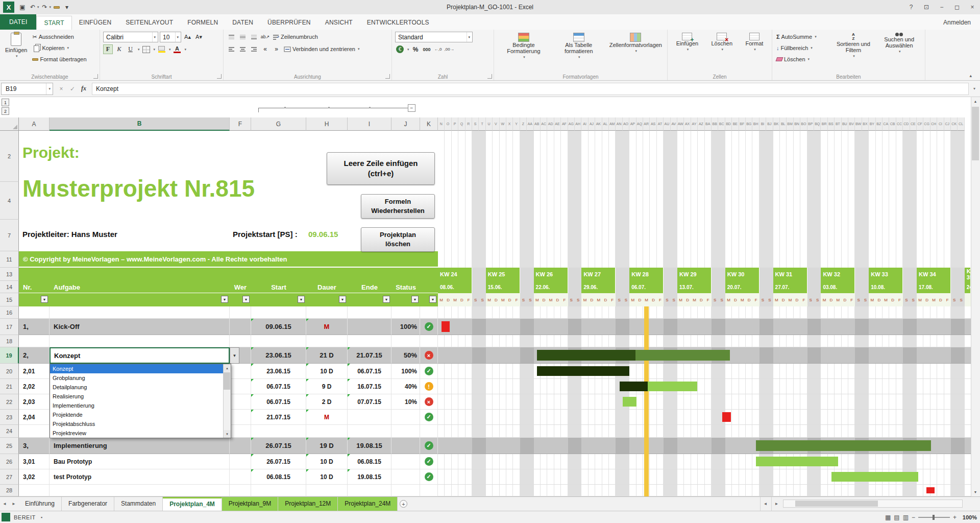  What do you see at coordinates (406, 124) in the screenshot?
I see `column-header-J: J` at bounding box center [406, 124].